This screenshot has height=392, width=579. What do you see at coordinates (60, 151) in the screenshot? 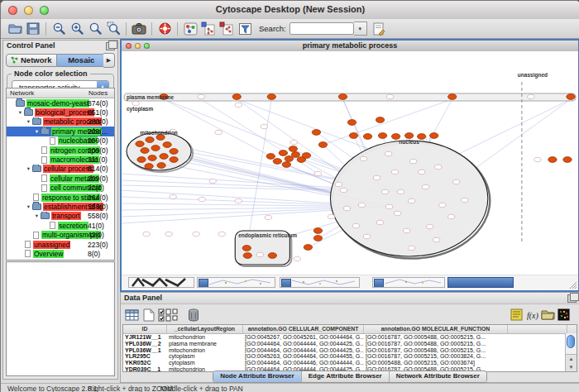
I see `tree-row-6: nitrogen compo209(0)` at bounding box center [60, 151].